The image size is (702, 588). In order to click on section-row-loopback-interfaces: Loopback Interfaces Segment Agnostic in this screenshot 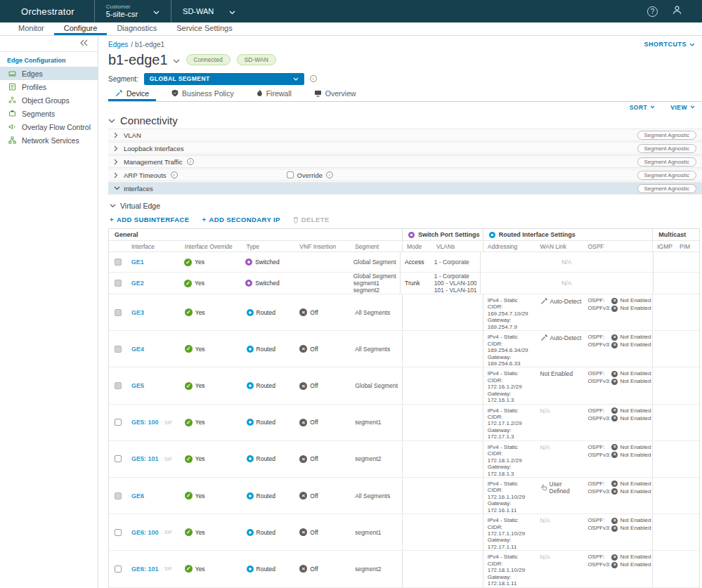, I will do `click(405, 148)`.